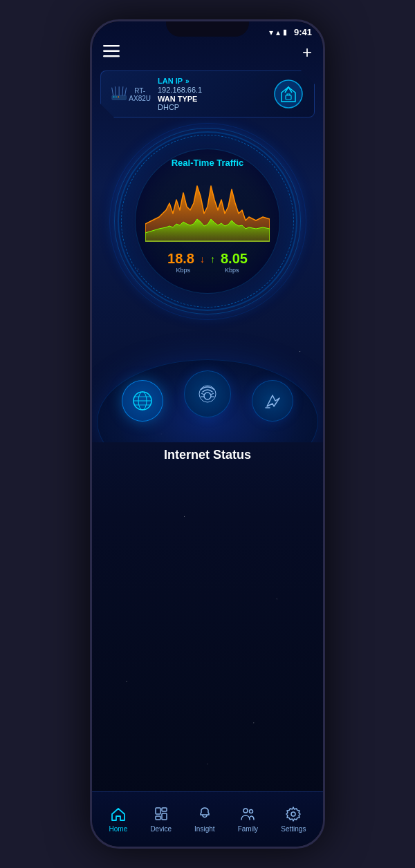  Describe the element at coordinates (208, 270) in the screenshot. I see `unit-labels: Kbps Kbps` at that location.